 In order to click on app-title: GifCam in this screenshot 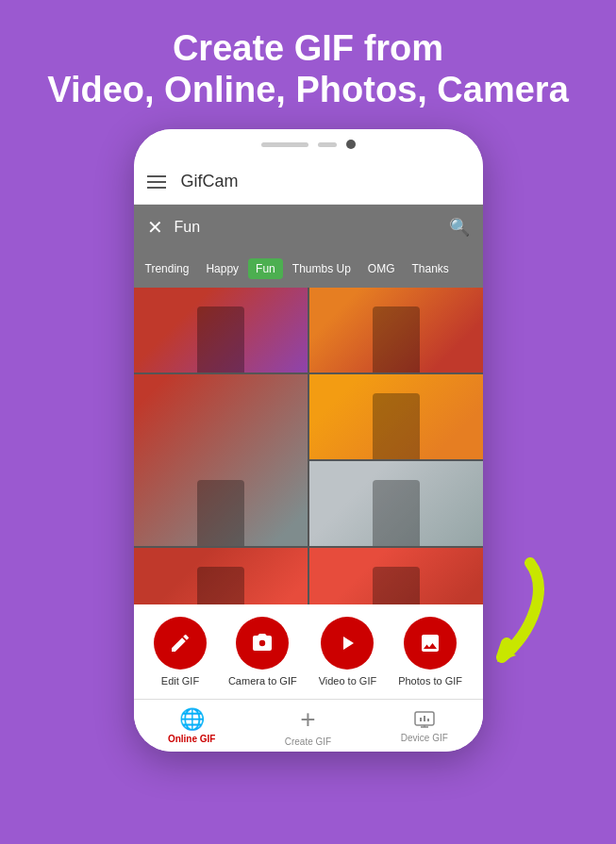, I will do `click(209, 181)`.